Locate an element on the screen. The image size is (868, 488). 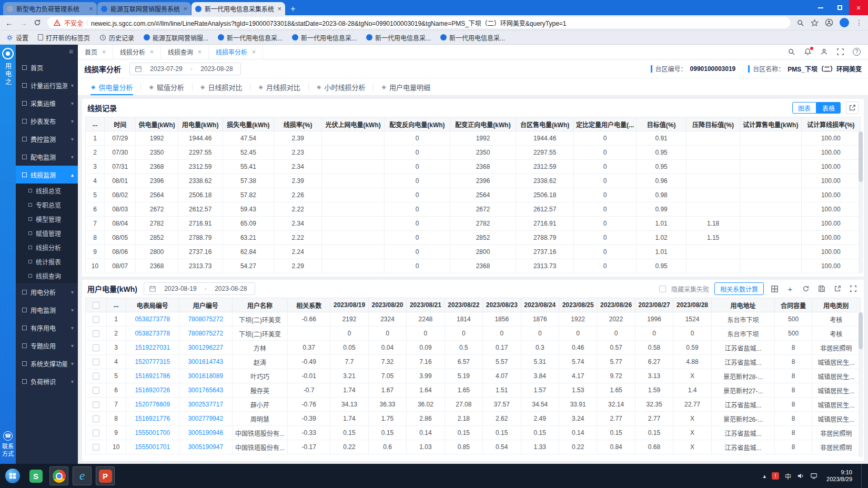
vertical-scrollbar is located at coordinates (861, 385).